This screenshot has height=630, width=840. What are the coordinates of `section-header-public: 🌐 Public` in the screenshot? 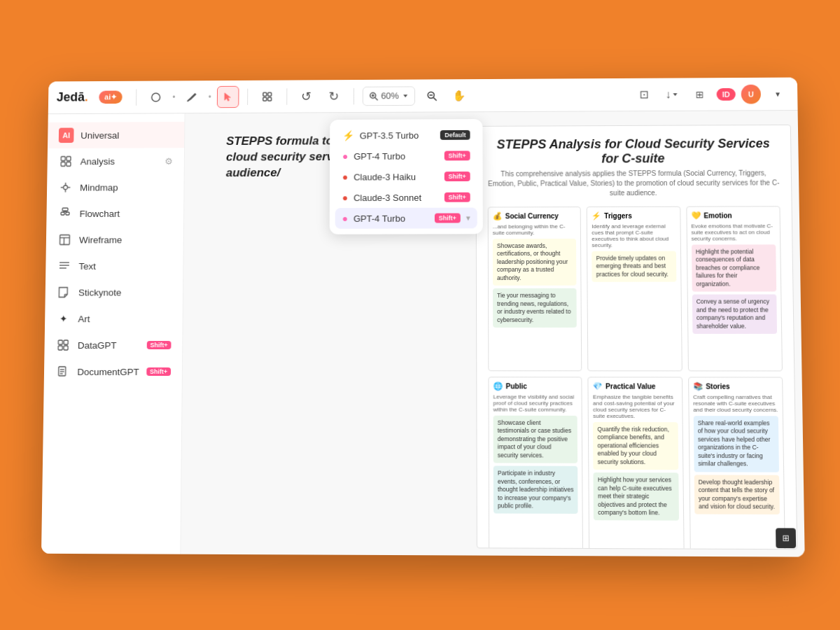 It's located at (535, 386).